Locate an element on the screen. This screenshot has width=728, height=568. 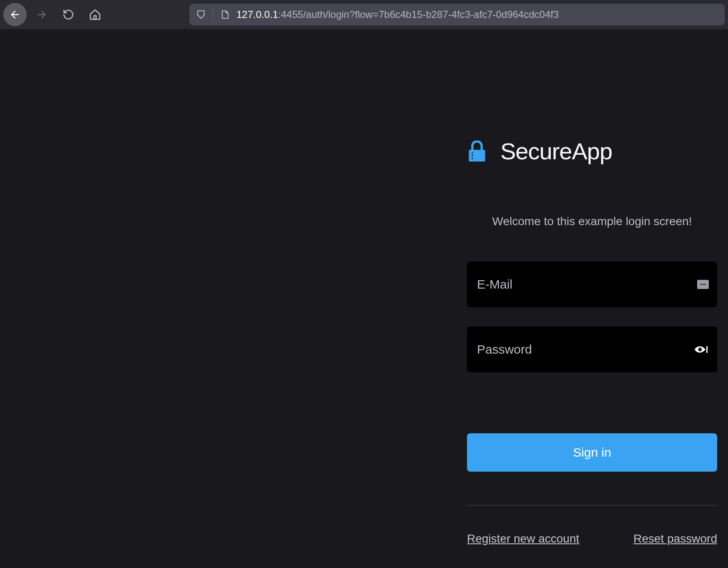
app-title: SecureApp is located at coordinates (556, 151).